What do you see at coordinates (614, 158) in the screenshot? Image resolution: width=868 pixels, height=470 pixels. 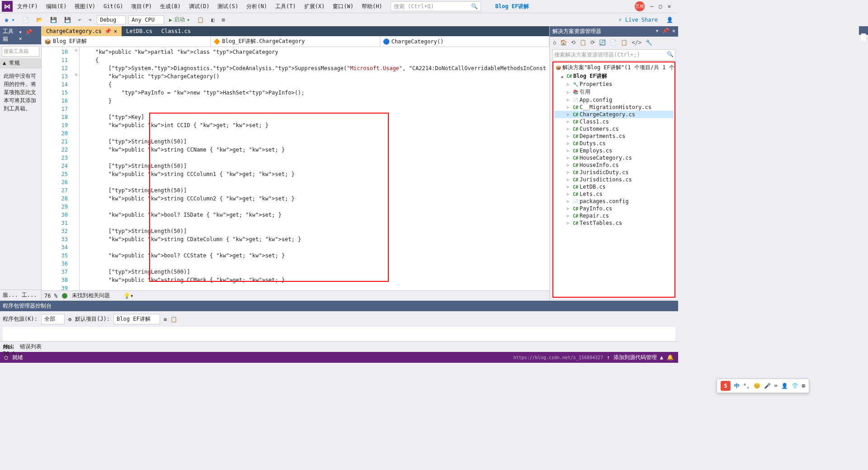 I see `tree-node: ▷C#HouseCategory.cs` at bounding box center [614, 158].